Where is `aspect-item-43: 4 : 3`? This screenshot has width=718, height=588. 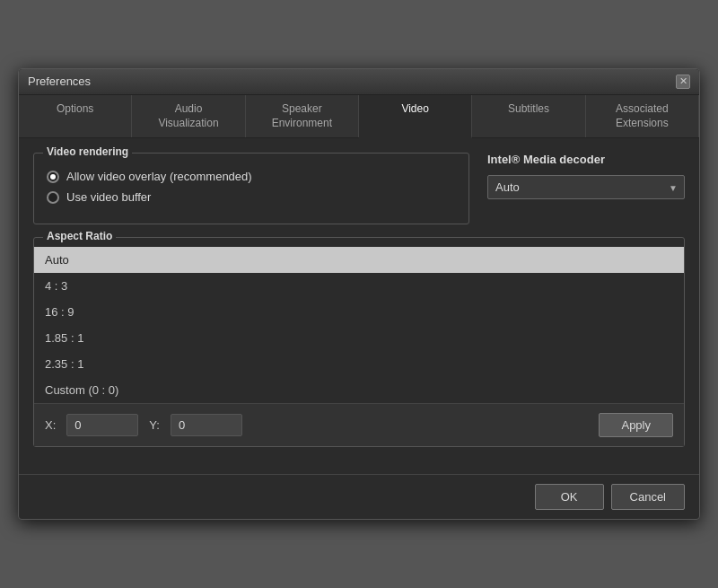 aspect-item-43: 4 : 3 is located at coordinates (359, 285).